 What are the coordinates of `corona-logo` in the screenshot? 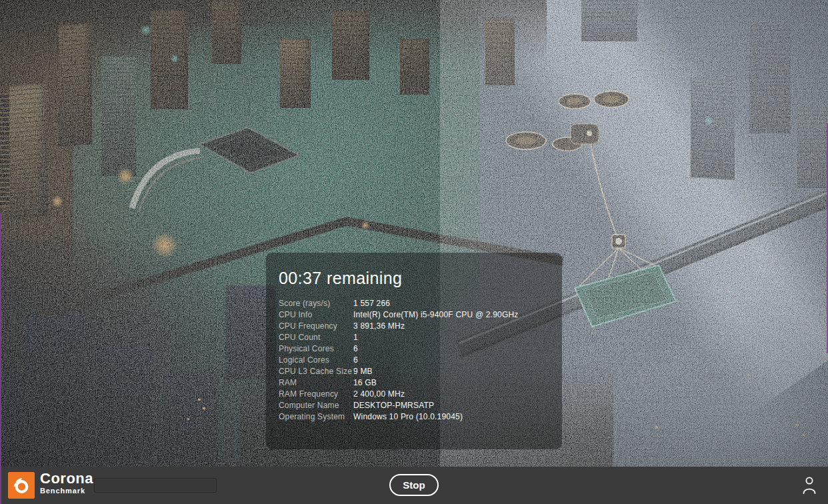 It's located at (21, 485).